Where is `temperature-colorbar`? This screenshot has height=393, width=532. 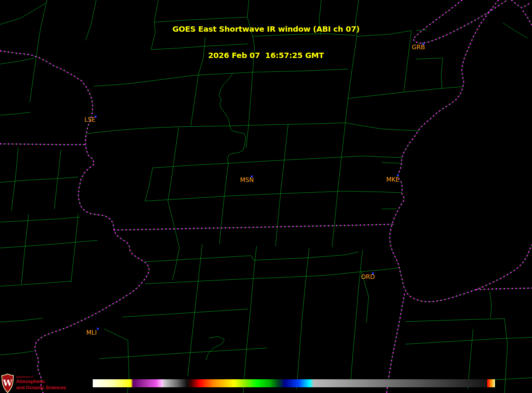
temperature-colorbar is located at coordinates (294, 383).